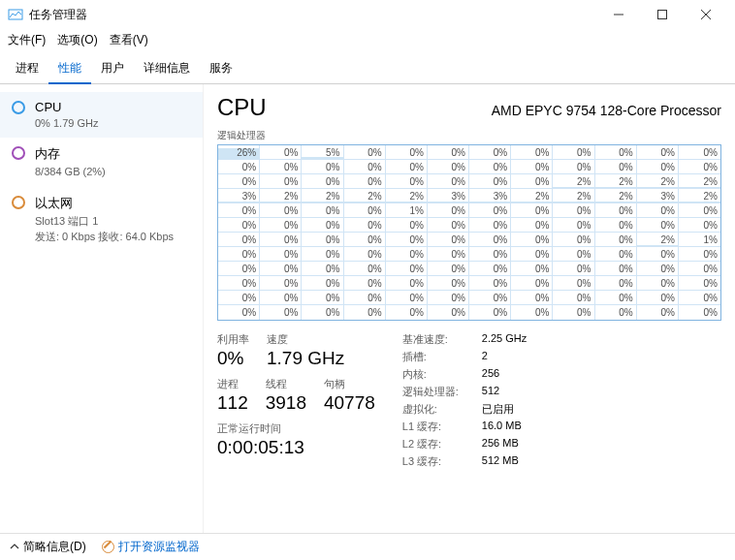  What do you see at coordinates (305, 358) in the screenshot?
I see `speed-value: 1.79 GHz` at bounding box center [305, 358].